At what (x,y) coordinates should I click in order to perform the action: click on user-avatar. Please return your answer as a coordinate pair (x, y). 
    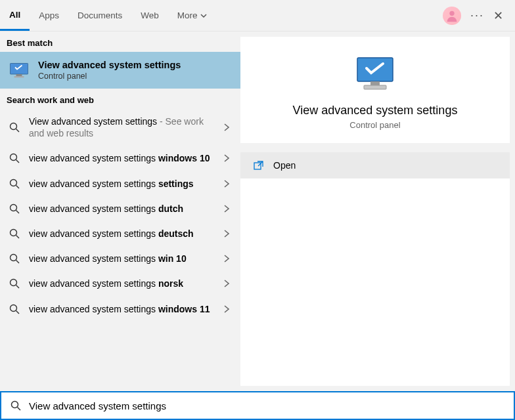
    Looking at the image, I should click on (452, 16).